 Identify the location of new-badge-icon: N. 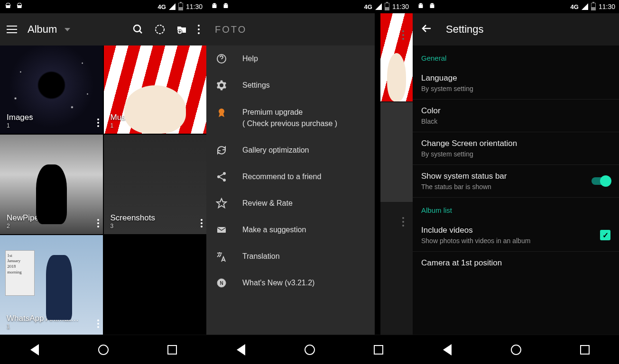
(222, 283).